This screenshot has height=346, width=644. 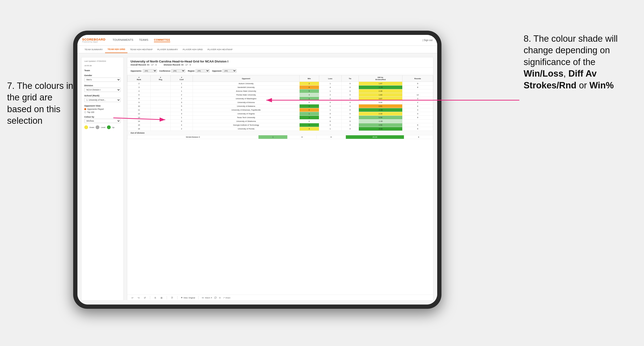 What do you see at coordinates (202, 71) in the screenshot?
I see `region-filter-select: (All)` at bounding box center [202, 71].